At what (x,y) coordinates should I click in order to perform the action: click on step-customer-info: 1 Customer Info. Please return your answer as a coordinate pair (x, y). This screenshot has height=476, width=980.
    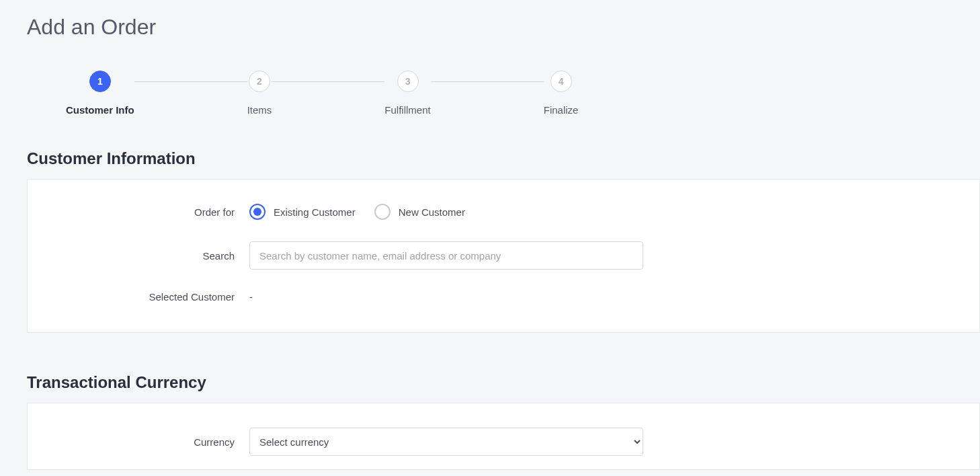
    Looking at the image, I should click on (100, 93).